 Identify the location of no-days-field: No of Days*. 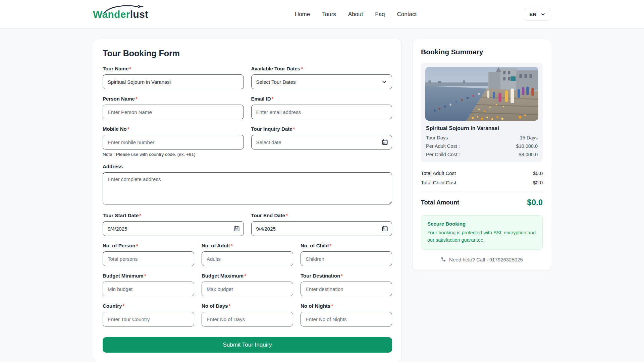
(248, 315).